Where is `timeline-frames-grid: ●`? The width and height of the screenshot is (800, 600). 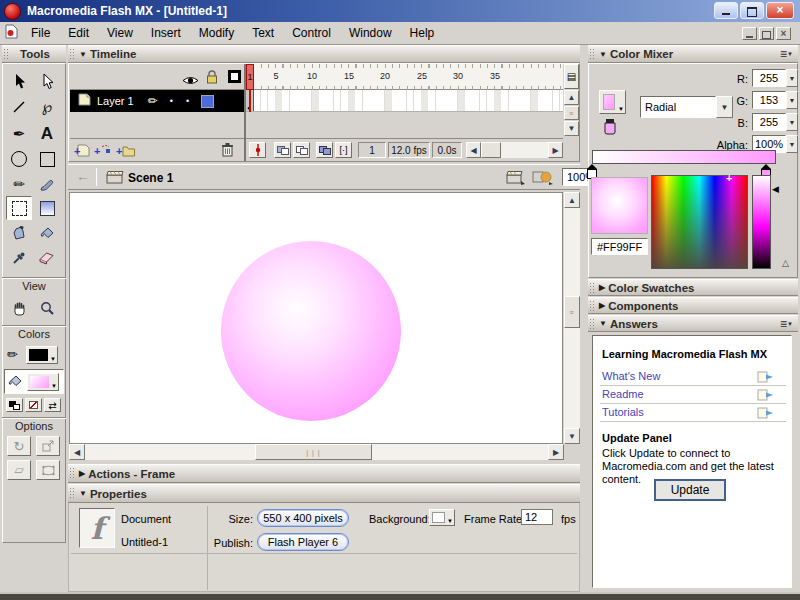 timeline-frames-grid: ● is located at coordinates (404, 101).